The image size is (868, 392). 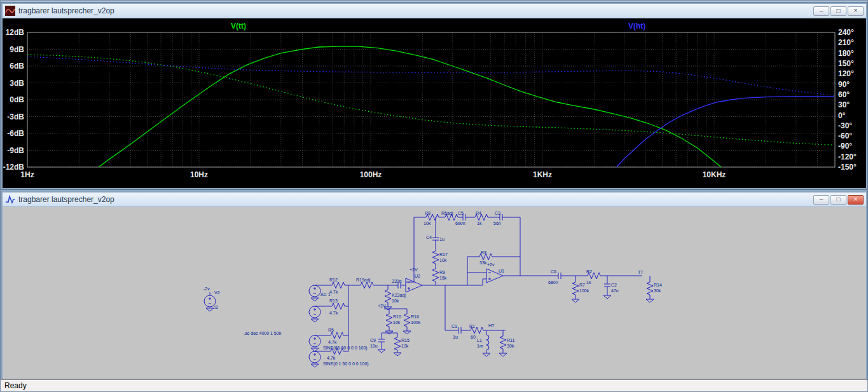 What do you see at coordinates (10, 11) in the screenshot?
I see `waveform-icon` at bounding box center [10, 11].